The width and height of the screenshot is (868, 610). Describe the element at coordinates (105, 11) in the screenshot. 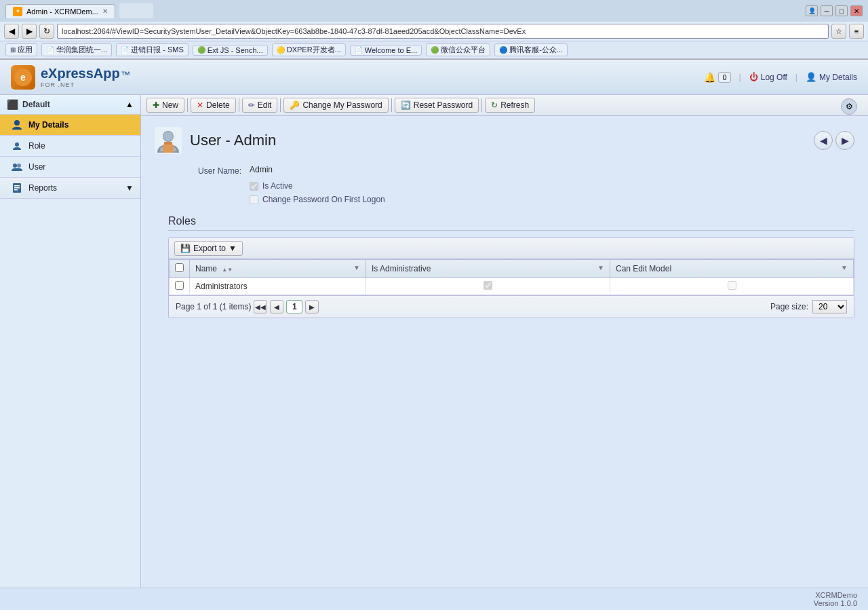

I see `tab-close-icon: ✕` at that location.